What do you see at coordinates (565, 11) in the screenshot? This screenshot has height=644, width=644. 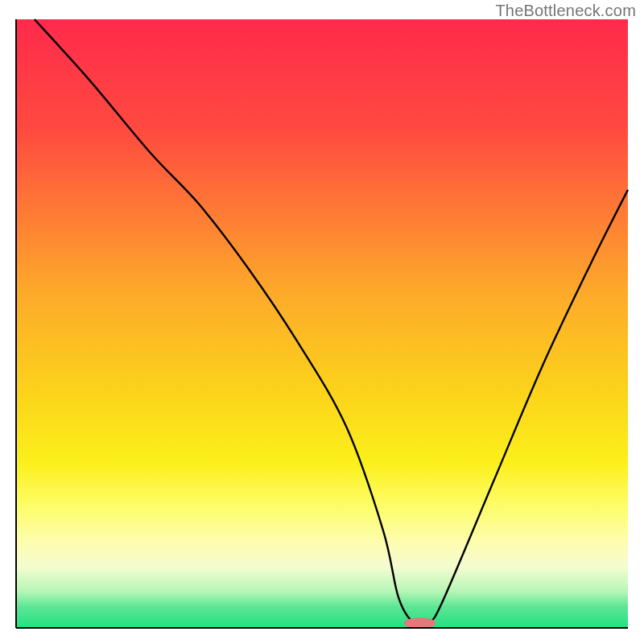 I see `watermark-text: TheBottleneck.com` at bounding box center [565, 11].